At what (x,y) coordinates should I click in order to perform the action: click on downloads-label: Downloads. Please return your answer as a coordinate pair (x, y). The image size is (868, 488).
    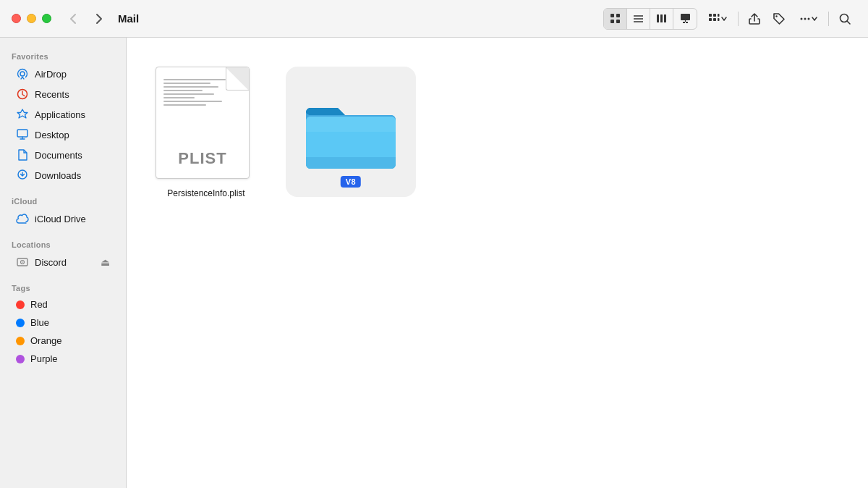
    Looking at the image, I should click on (58, 175).